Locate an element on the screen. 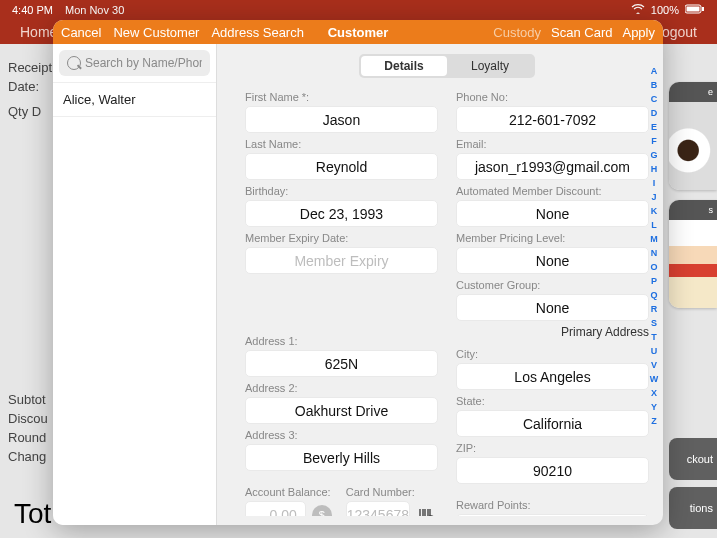 Image resolution: width=717 pixels, height=538 pixels. birthday-field: Dec 23, 1993 is located at coordinates (342, 214).